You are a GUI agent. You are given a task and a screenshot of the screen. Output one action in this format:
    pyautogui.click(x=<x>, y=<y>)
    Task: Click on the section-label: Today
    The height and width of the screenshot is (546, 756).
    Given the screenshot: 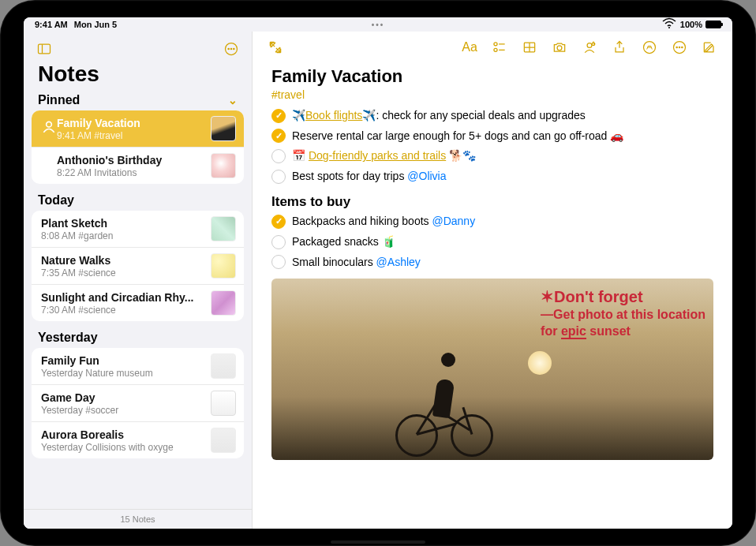 What is the action you would take?
    pyautogui.click(x=56, y=200)
    